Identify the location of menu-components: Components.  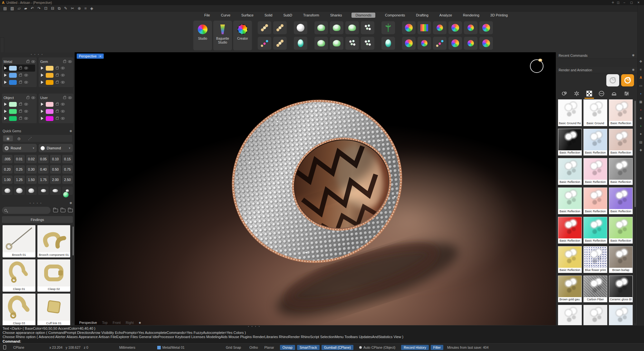
(395, 15).